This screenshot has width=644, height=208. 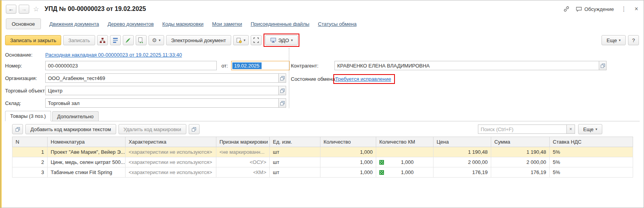 What do you see at coordinates (571, 129) in the screenshot?
I see `clear-search-button: ×` at bounding box center [571, 129].